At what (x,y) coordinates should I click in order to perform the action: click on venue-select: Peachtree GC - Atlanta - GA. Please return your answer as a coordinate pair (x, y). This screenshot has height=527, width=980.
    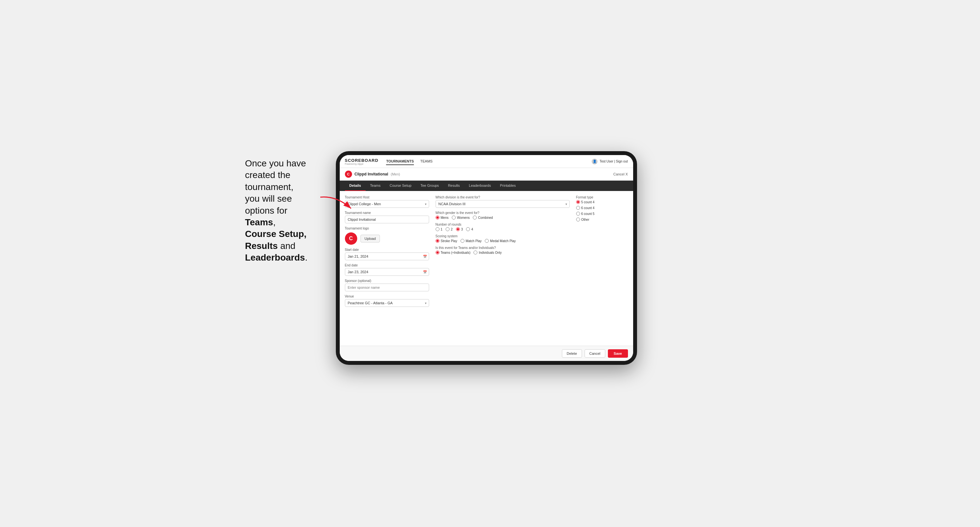
    Looking at the image, I should click on (387, 303).